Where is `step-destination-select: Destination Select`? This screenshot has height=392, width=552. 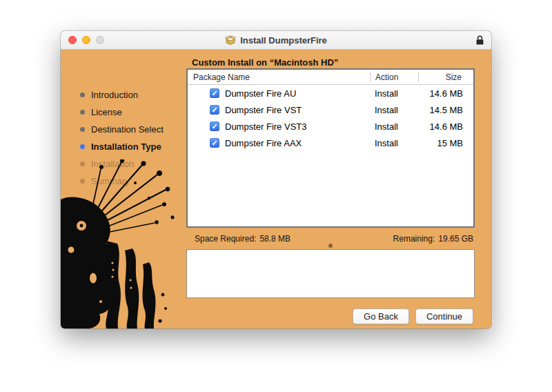 step-destination-select: Destination Select is located at coordinates (121, 130).